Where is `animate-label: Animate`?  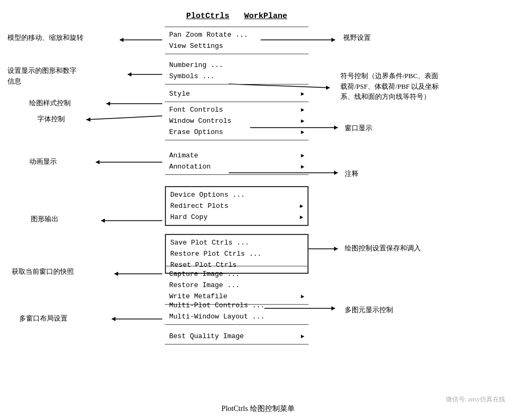 animate-label: Animate is located at coordinates (235, 155).